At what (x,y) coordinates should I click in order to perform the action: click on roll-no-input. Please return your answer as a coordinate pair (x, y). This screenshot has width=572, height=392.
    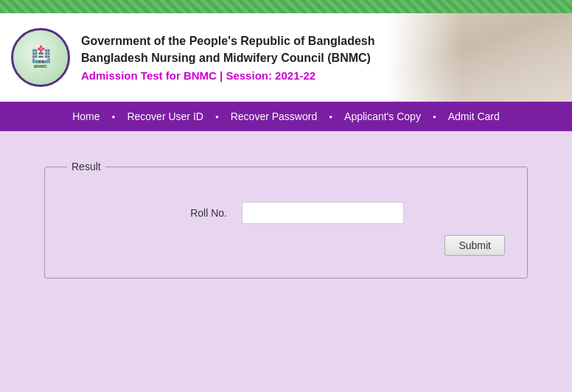
    Looking at the image, I should click on (323, 213).